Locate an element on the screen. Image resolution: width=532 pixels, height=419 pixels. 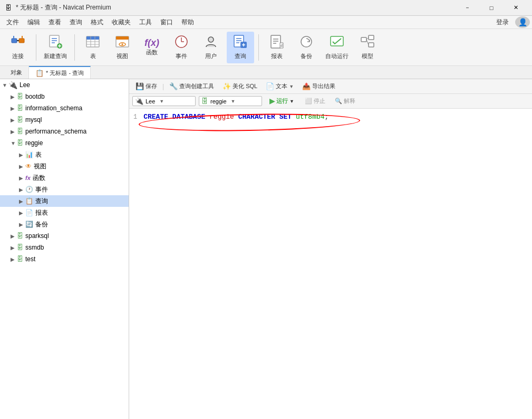
sidebar-item-ssmdb: ▶ 🗄 ssmdb is located at coordinates (64, 247).